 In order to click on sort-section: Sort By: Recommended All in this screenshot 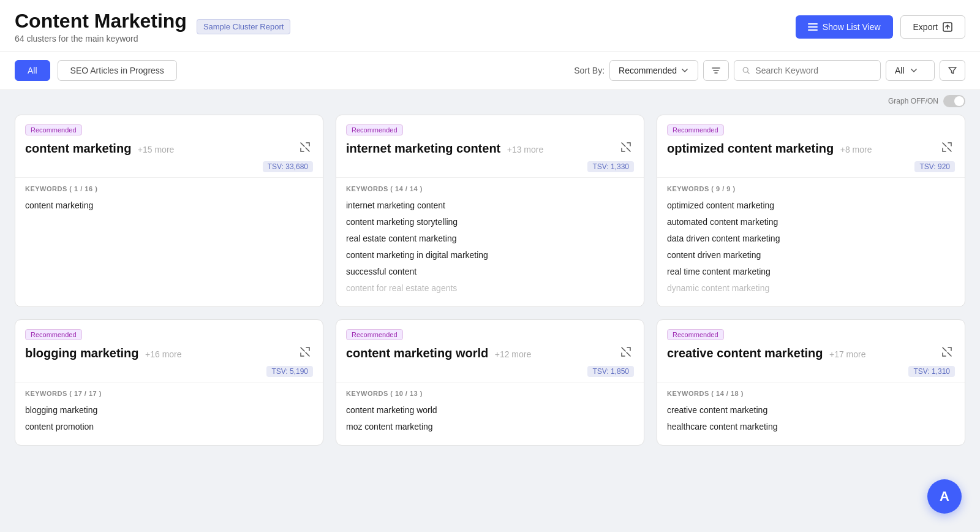, I will do `click(769, 70)`.